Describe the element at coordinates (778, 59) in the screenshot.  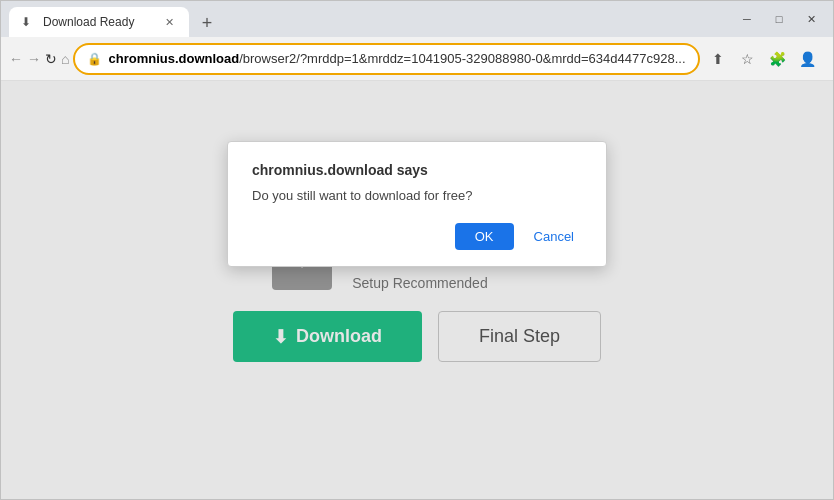
I see `extensions-button: 🧩` at that location.